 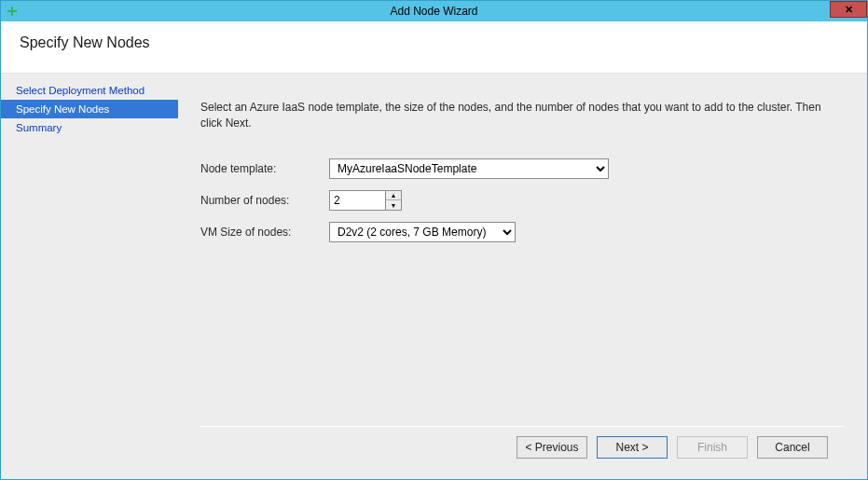 I want to click on number-of-nodes-up: ▲, so click(x=393, y=196).